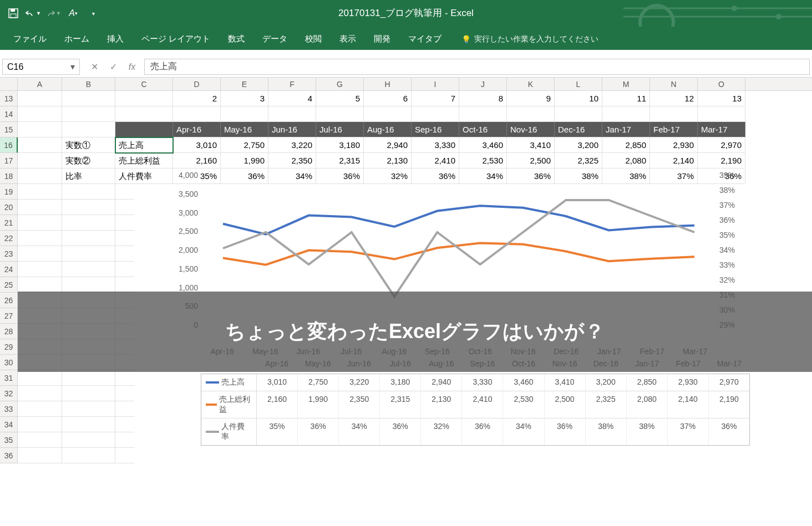  Describe the element at coordinates (340, 161) in the screenshot. I see `cell: 2,315` at that location.